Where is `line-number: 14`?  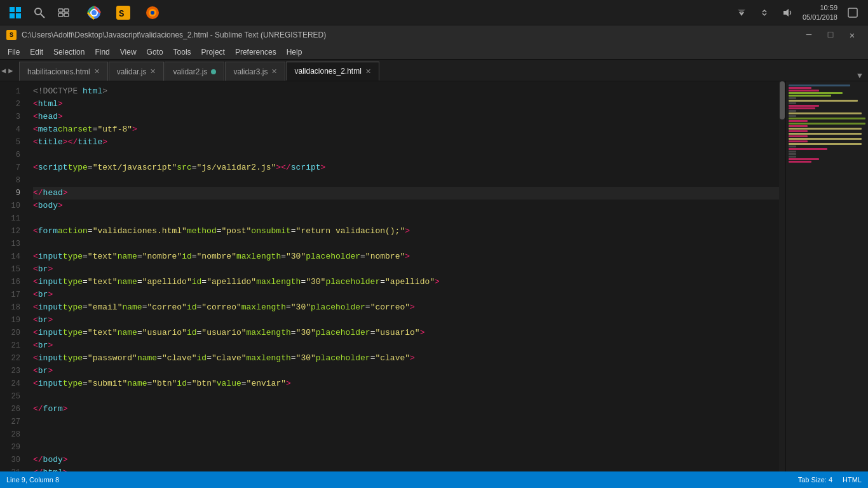 line-number: 14 is located at coordinates (10, 257).